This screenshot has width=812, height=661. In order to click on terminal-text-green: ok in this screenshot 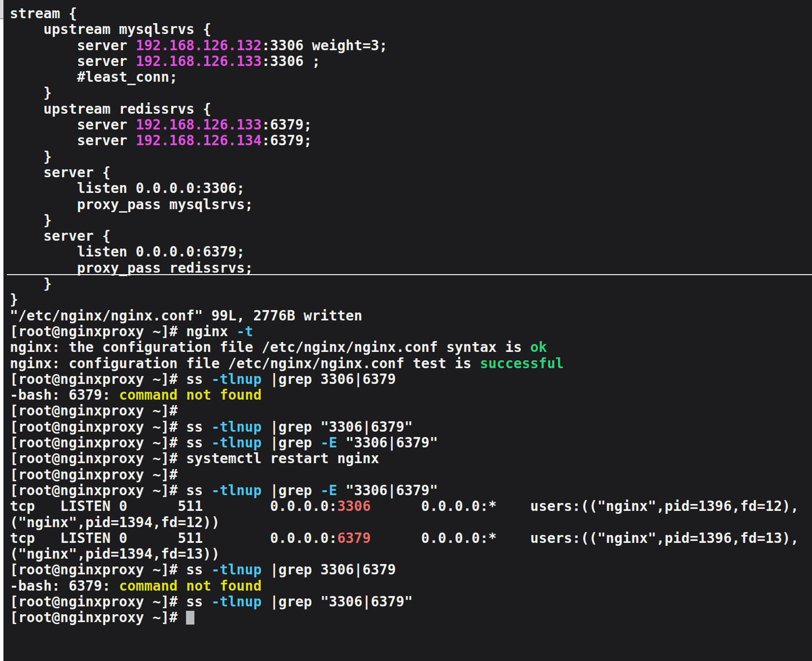, I will do `click(539, 347)`.